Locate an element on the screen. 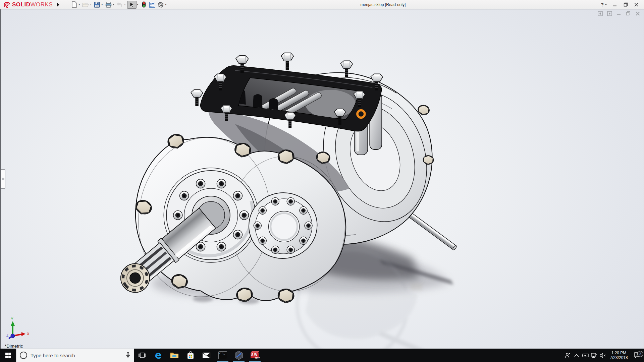 The height and width of the screenshot is (362, 644). windows-taskbar: Type here to search e is located at coordinates (322, 355).